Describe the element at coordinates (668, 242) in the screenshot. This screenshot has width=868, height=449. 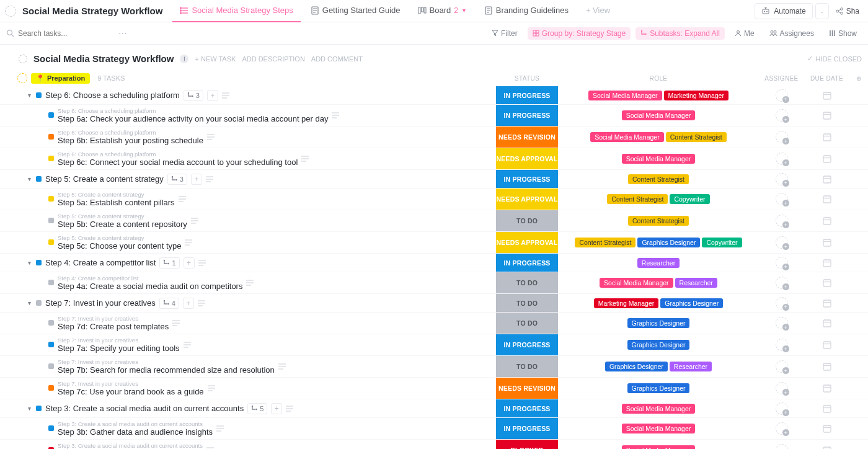
I see `role-tag: Graphics Designer` at that location.